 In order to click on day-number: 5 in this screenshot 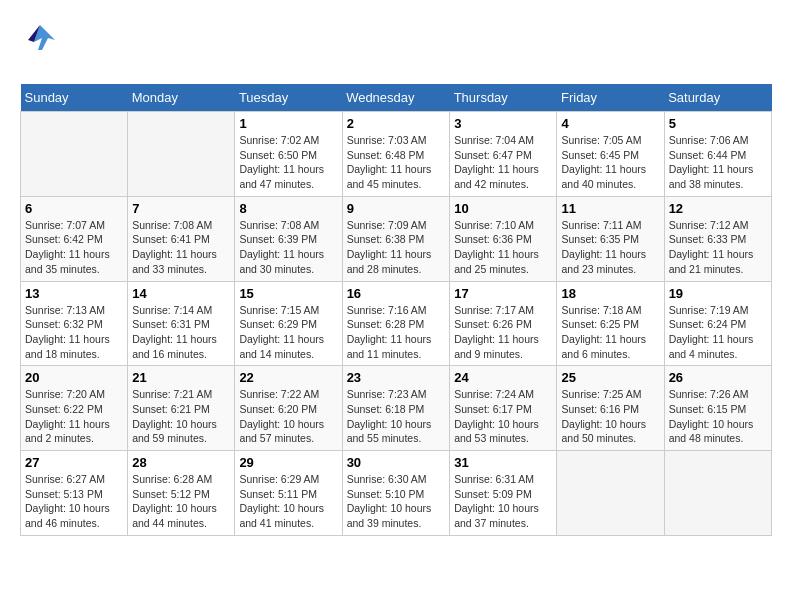, I will do `click(718, 124)`.